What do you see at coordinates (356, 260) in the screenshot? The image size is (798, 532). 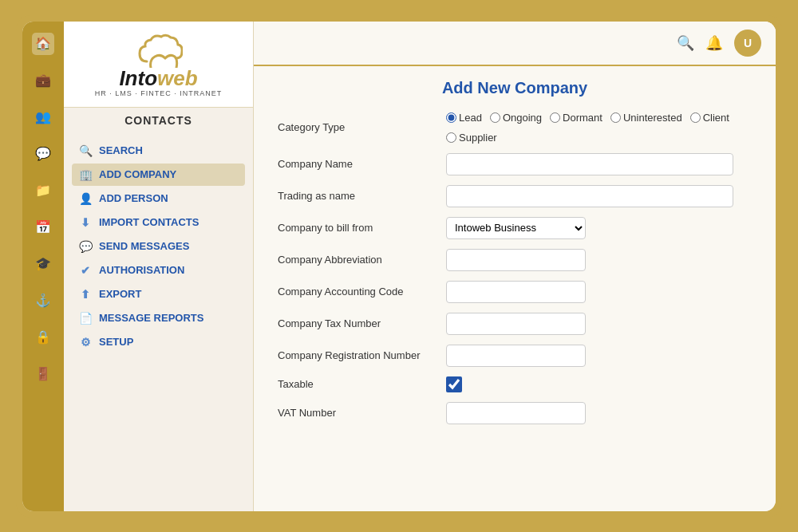 I see `company-abbreviation-label: Company Abbreviation` at bounding box center [356, 260].